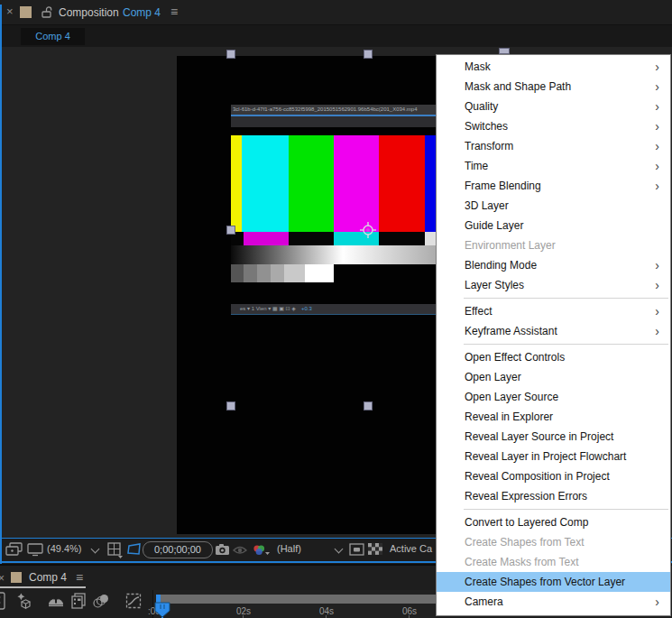 Image resolution: width=672 pixels, height=618 pixels. What do you see at coordinates (46, 14) in the screenshot?
I see `unlock-icon` at bounding box center [46, 14].